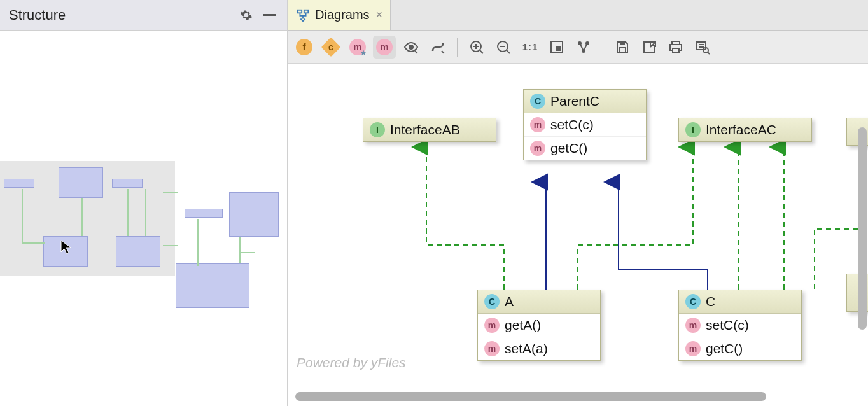 The image size is (868, 406). What do you see at coordinates (88, 218) in the screenshot?
I see `minimap-viewport` at bounding box center [88, 218].